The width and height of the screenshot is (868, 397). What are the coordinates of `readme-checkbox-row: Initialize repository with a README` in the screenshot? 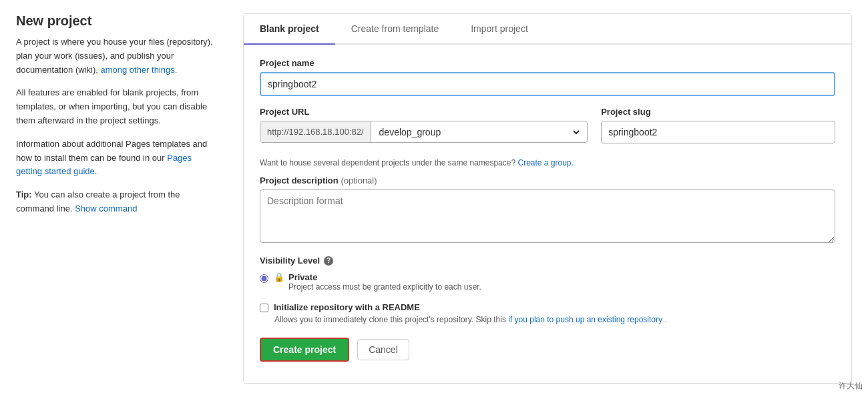 It's located at (548, 307).